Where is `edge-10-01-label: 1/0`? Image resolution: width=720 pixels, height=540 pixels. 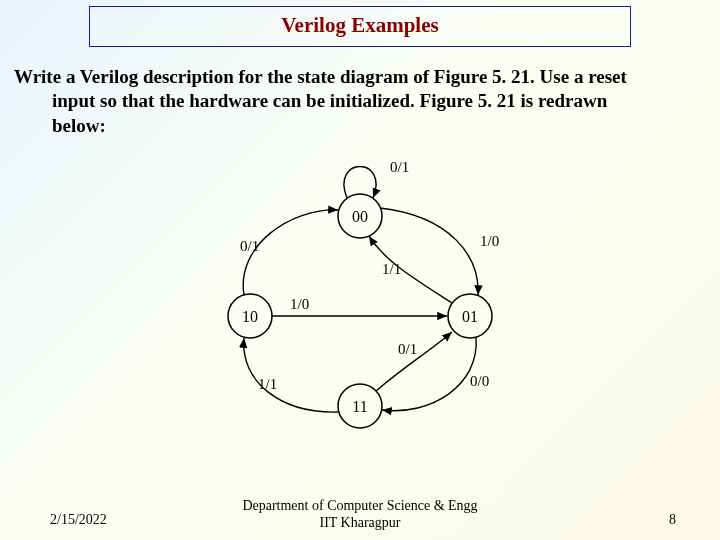
edge-10-01-label: 1/0 is located at coordinates (300, 304).